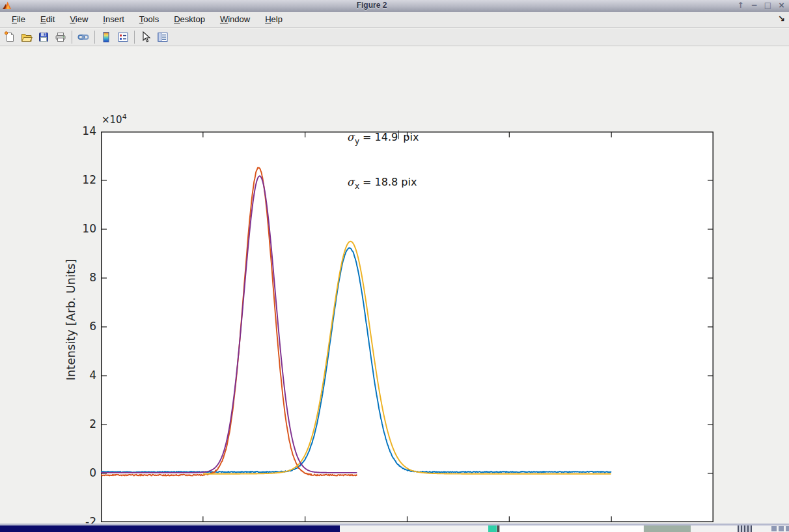 The height and width of the screenshot is (532, 789). I want to click on float-button: ↑, so click(741, 5).